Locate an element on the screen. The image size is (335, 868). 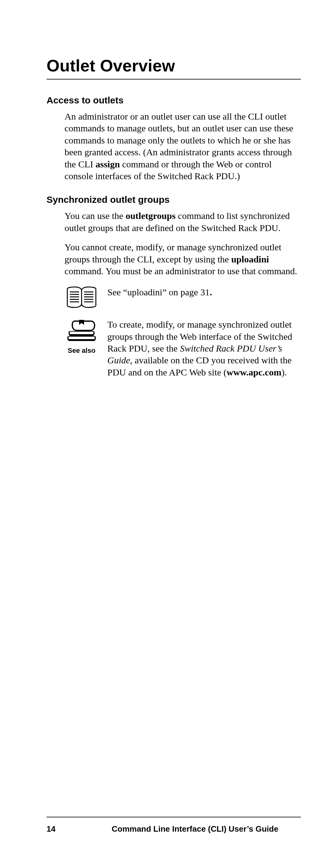
paragraph-sync-1: You can use the outletgroups command to … is located at coordinates (181, 222).